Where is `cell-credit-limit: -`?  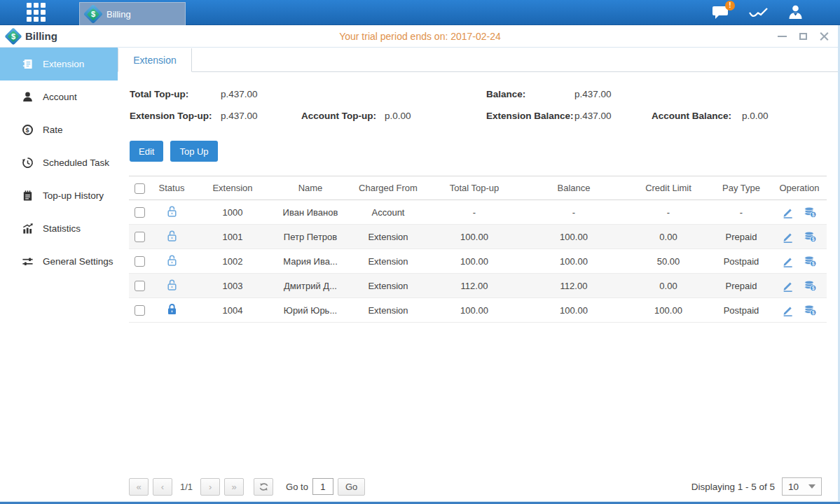
cell-credit-limit: - is located at coordinates (668, 213).